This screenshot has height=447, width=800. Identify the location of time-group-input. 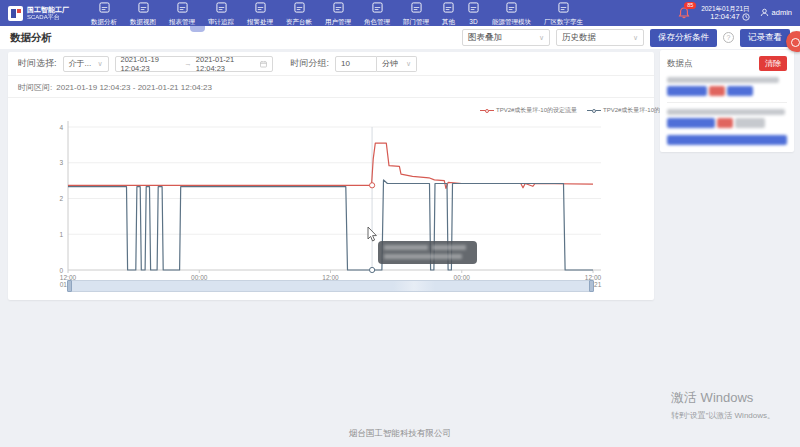
(356, 64).